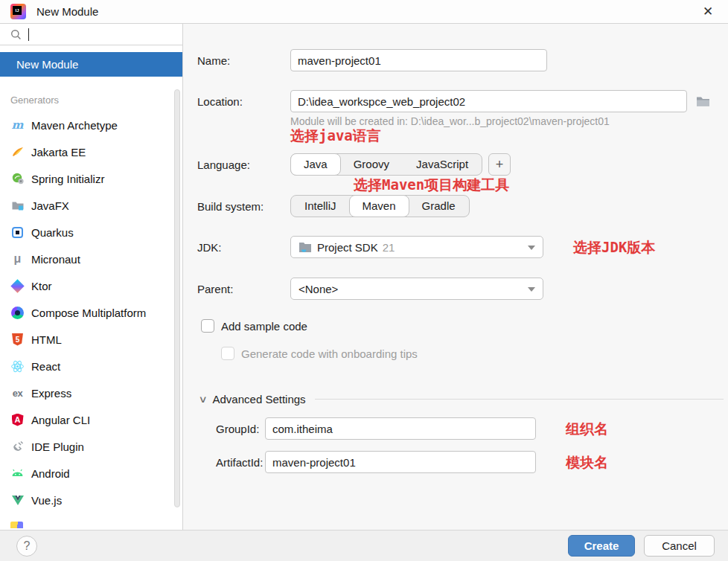 The height and width of the screenshot is (561, 728). What do you see at coordinates (18, 152) in the screenshot?
I see `jakarta-ee-icon` at bounding box center [18, 152].